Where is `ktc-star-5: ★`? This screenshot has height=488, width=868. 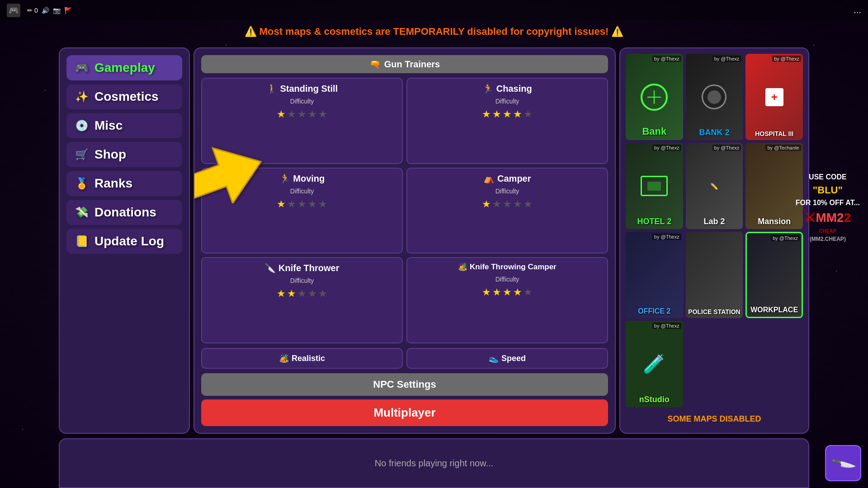 ktc-star-5: ★ is located at coordinates (528, 292).